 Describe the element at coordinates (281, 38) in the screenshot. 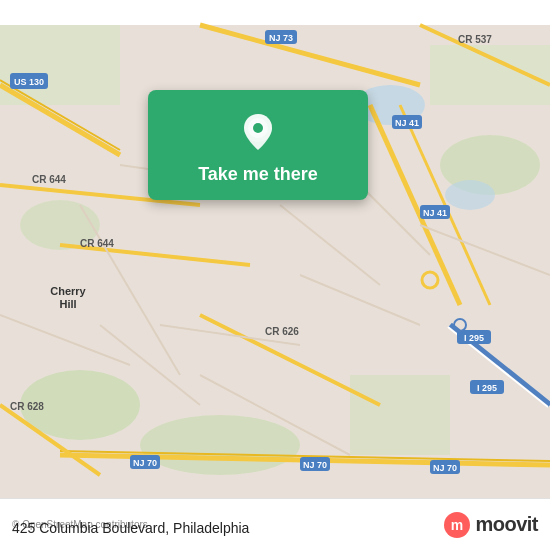

I see `svg-text: NJ 73` at that location.